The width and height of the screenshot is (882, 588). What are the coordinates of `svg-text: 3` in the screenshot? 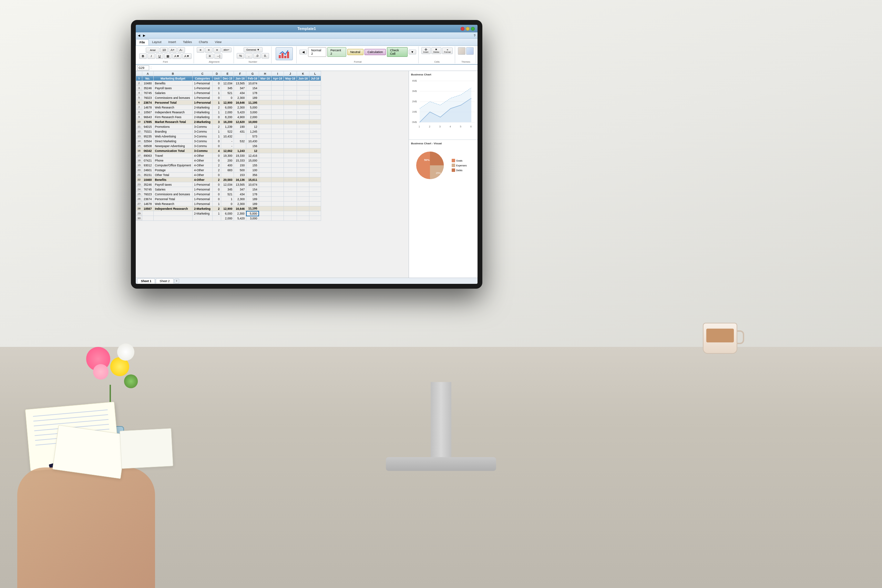 It's located at (440, 127).